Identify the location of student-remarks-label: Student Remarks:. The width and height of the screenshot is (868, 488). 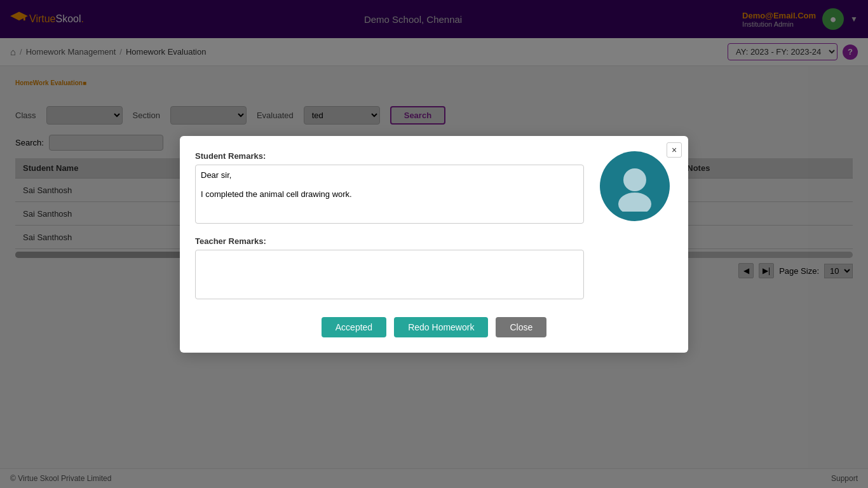
(390, 156).